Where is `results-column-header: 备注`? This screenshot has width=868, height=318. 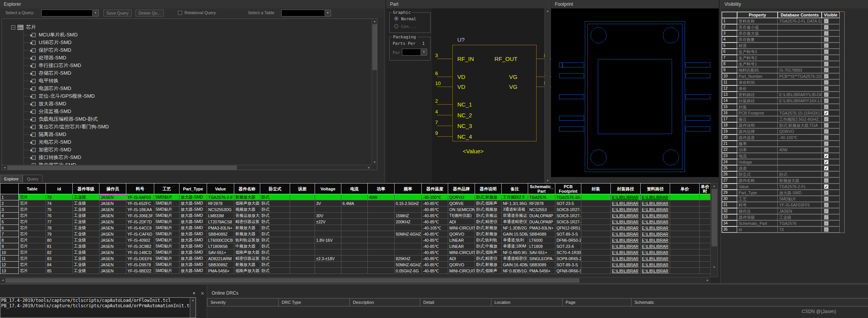 results-column-header: 备注 is located at coordinates (515, 189).